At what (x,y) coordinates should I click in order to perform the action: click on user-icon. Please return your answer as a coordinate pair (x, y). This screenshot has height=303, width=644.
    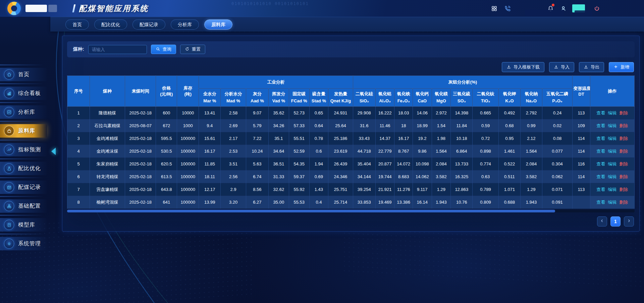
    Looking at the image, I should click on (563, 8).